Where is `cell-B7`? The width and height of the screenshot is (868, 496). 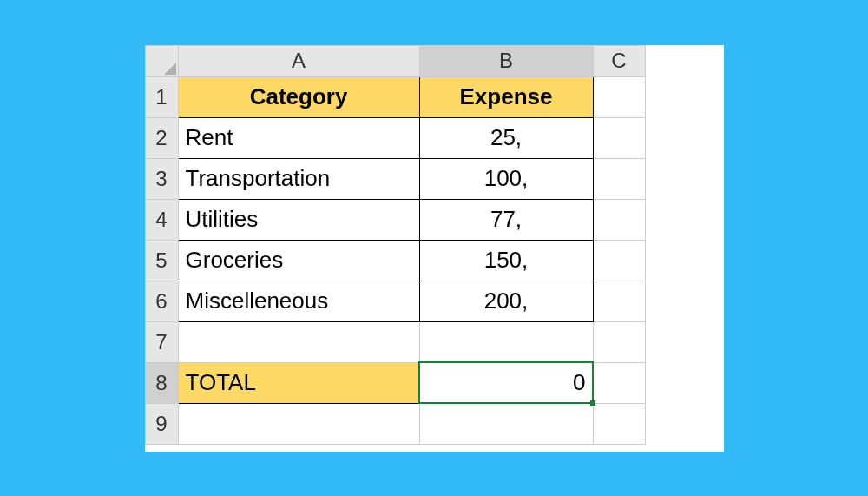
cell-B7 is located at coordinates (506, 342).